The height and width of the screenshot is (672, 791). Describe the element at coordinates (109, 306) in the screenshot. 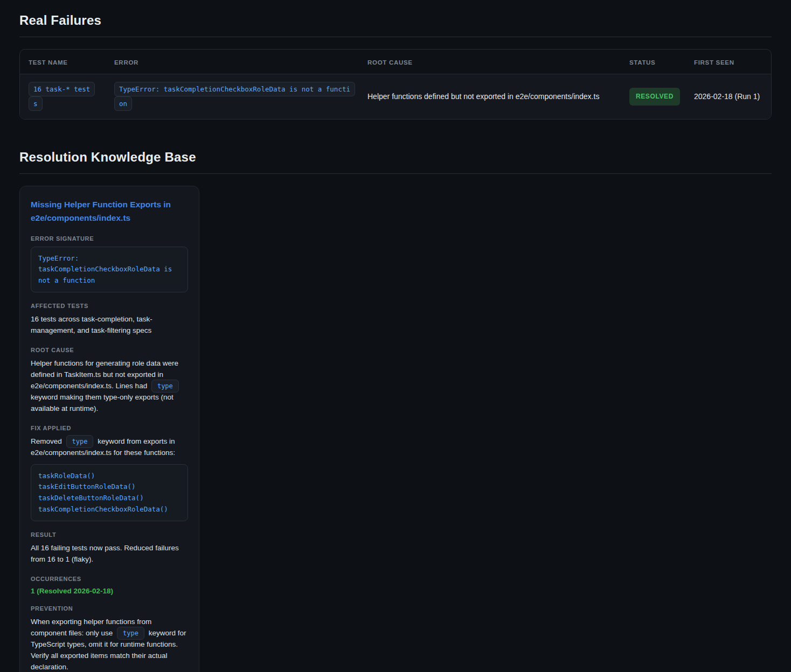

I see `affected-tests-label: AFFECTED TESTS` at that location.